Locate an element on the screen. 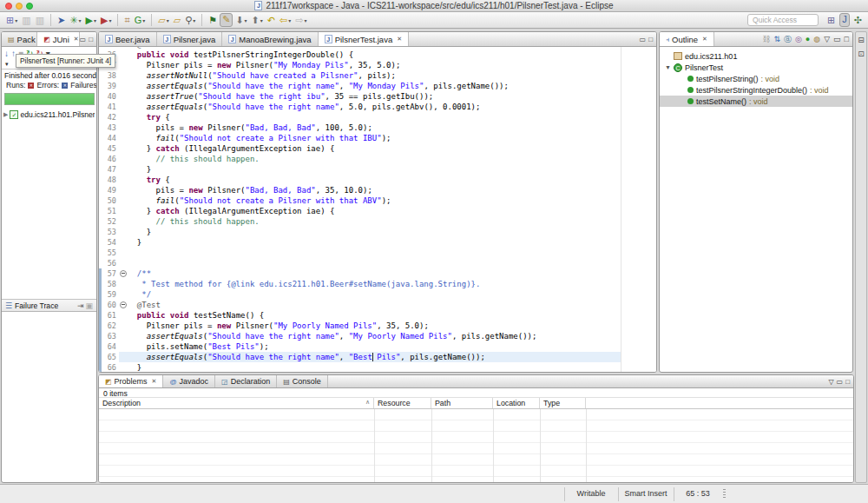 Image resolution: width=868 pixels, height=503 pixels. editor-tab-pilsnertest-java: JPilsnerTest.java✕ is located at coordinates (364, 39).